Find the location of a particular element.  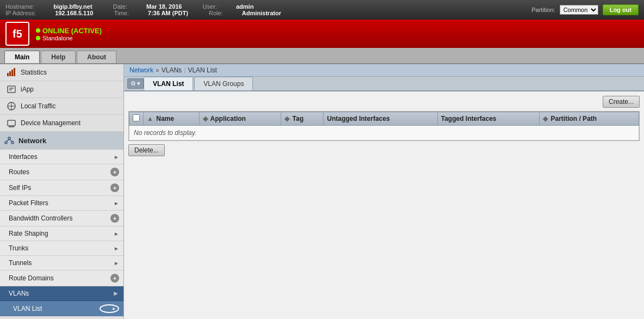

sidebar-item-tunnels: Tunnels ► is located at coordinates (62, 263).